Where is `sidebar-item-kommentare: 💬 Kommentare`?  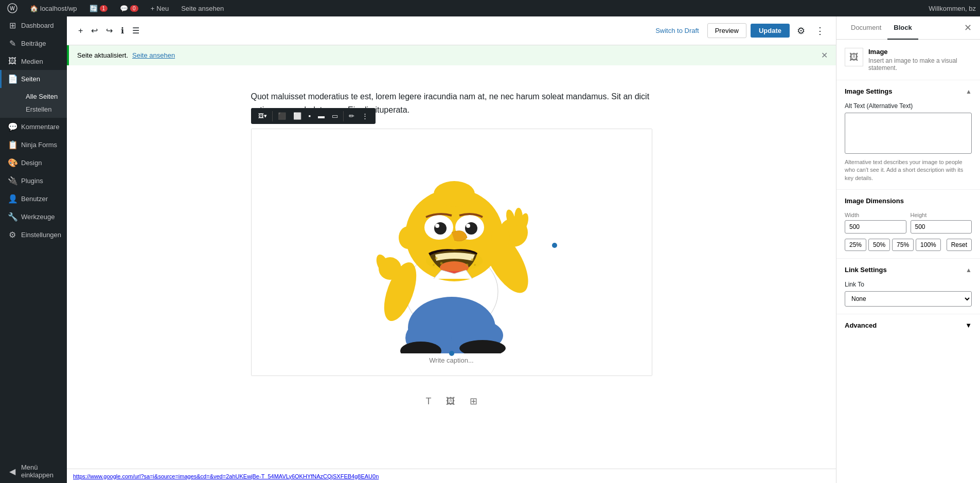 sidebar-item-kommentare: 💬 Kommentare is located at coordinates (33, 127).